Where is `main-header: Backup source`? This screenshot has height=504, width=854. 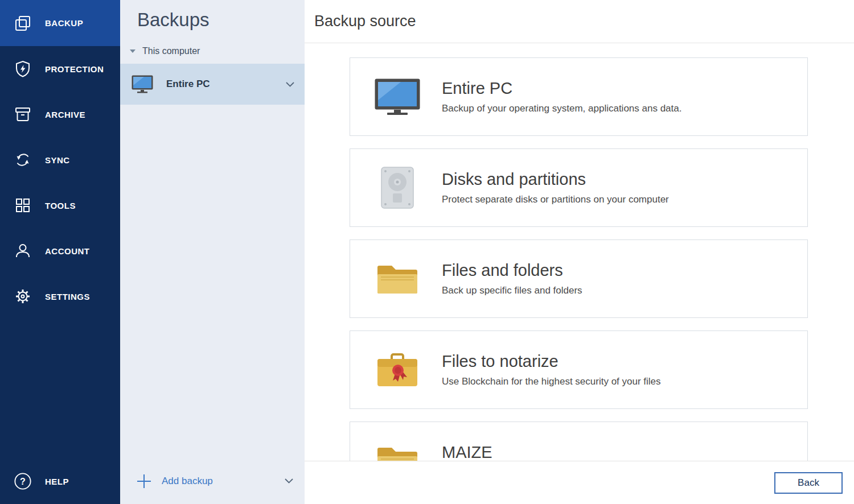
main-header: Backup source is located at coordinates (580, 22).